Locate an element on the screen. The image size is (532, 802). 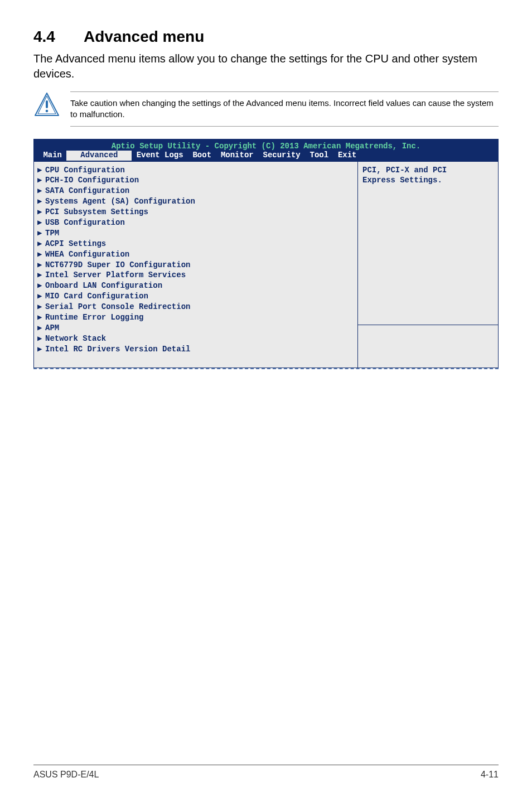
section-heading: 4.4Advanced menu is located at coordinates (266, 37).